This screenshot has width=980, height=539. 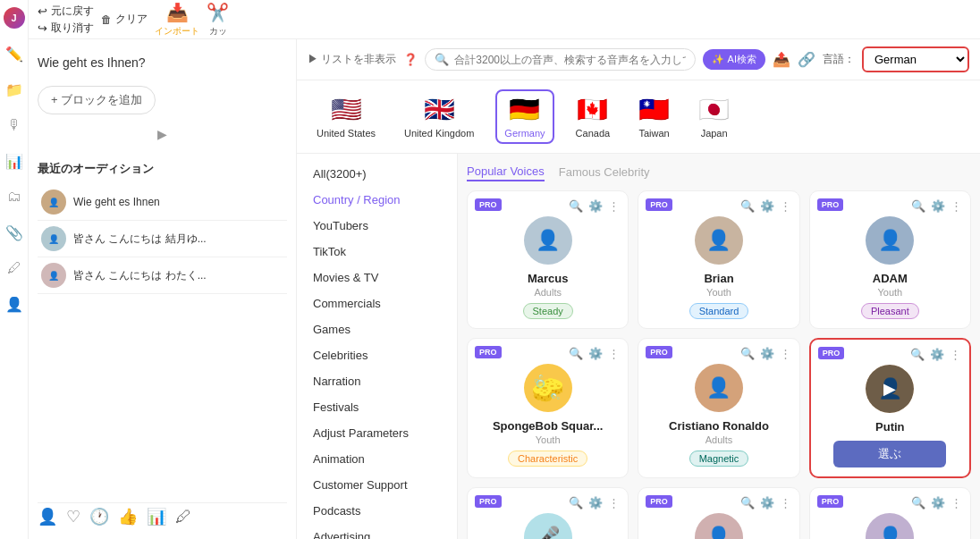 What do you see at coordinates (377, 304) in the screenshot?
I see `category-commercials: Commercials` at bounding box center [377, 304].